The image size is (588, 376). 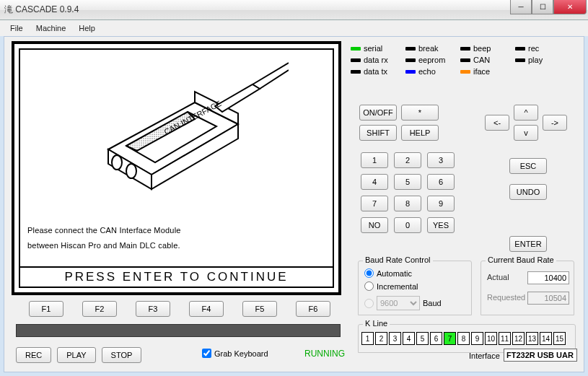 I want to click on kline-cell-10: 10, so click(x=491, y=338).